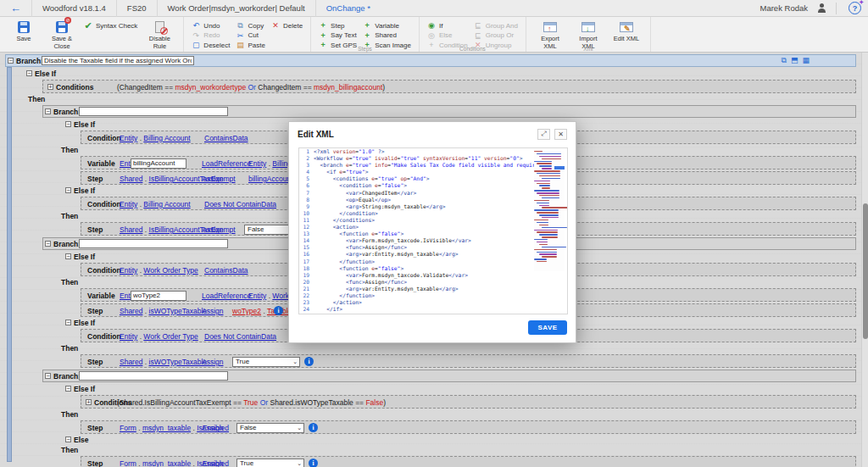  I want to click on disable-rule-button: Disable Rule, so click(159, 35).